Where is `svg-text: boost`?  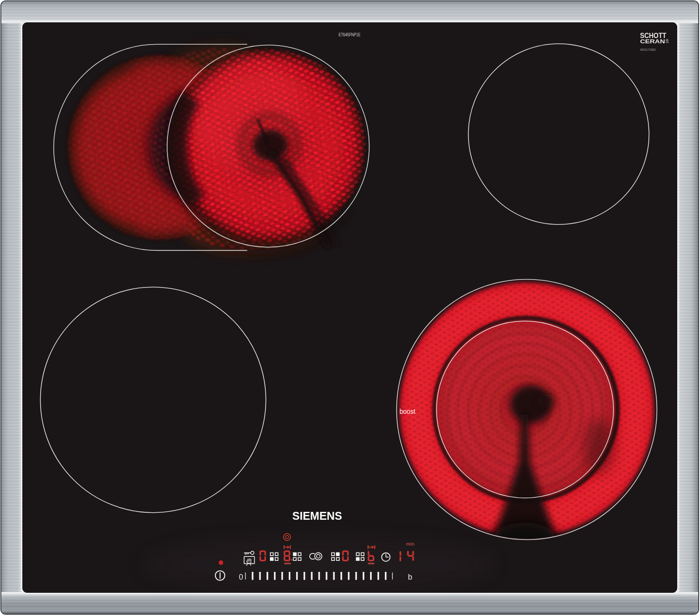
svg-text: boost is located at coordinates (408, 411).